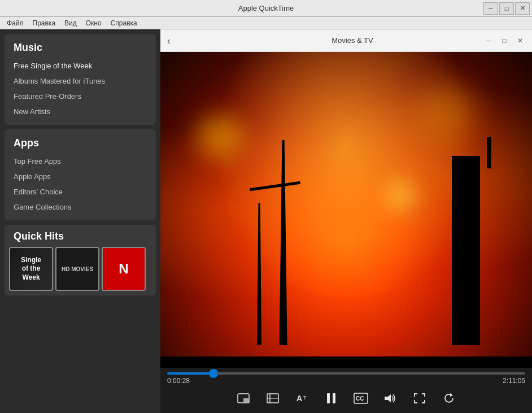  Describe the element at coordinates (243, 398) in the screenshot. I see `pip-button` at that location.